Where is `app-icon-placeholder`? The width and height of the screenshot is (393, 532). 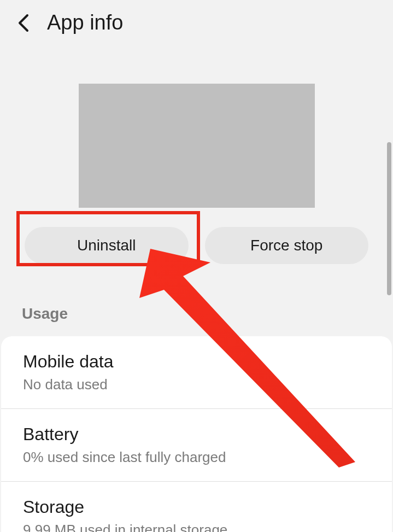
app-icon-placeholder is located at coordinates (197, 145).